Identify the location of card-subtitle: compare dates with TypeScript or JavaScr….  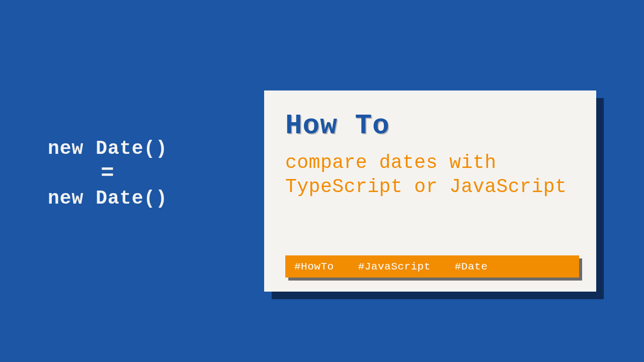
(430, 175).